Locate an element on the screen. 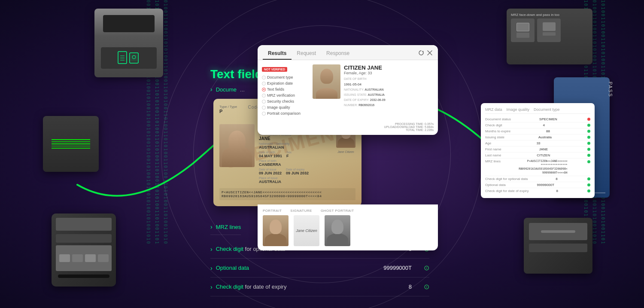 Image resolution: width=644 pixels, height=308 pixels. data-row-issuing-state: Issuing state Australia is located at coordinates (538, 137).